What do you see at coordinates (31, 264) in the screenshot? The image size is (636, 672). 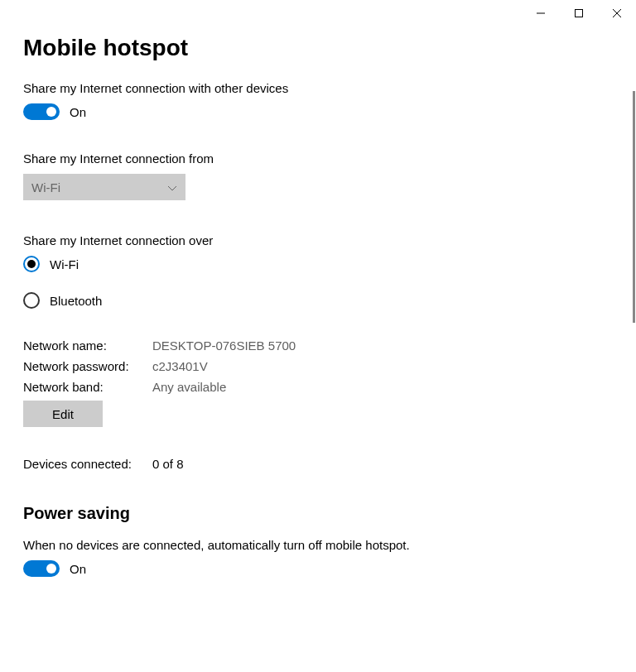 I see `radio-dot-icon` at bounding box center [31, 264].